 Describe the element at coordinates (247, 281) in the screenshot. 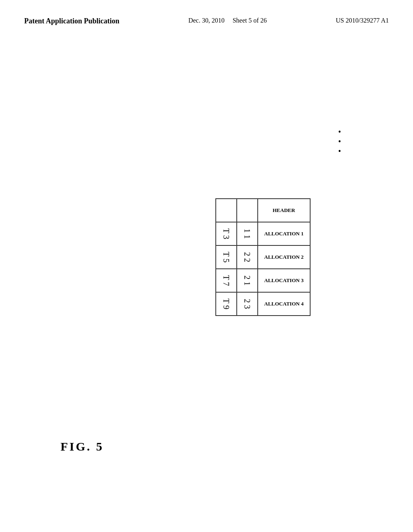

I see `alloc3-num: 2 1` at that location.